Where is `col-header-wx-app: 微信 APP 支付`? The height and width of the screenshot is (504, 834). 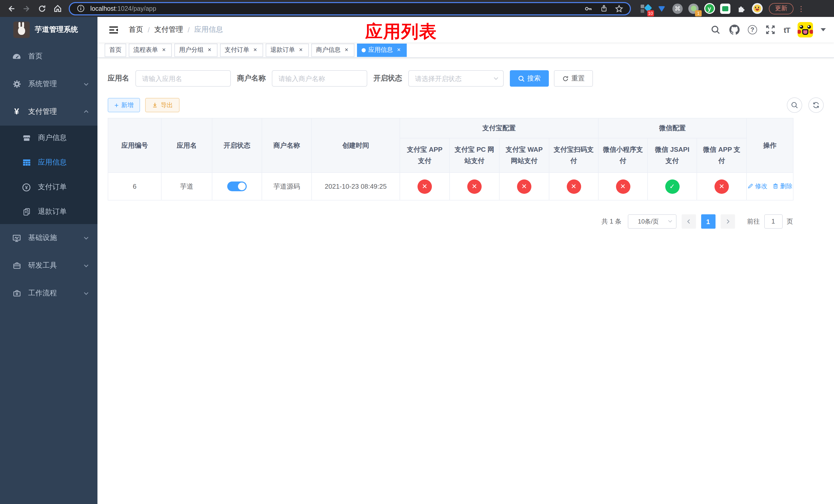 col-header-wx-app: 微信 APP 支付 is located at coordinates (722, 155).